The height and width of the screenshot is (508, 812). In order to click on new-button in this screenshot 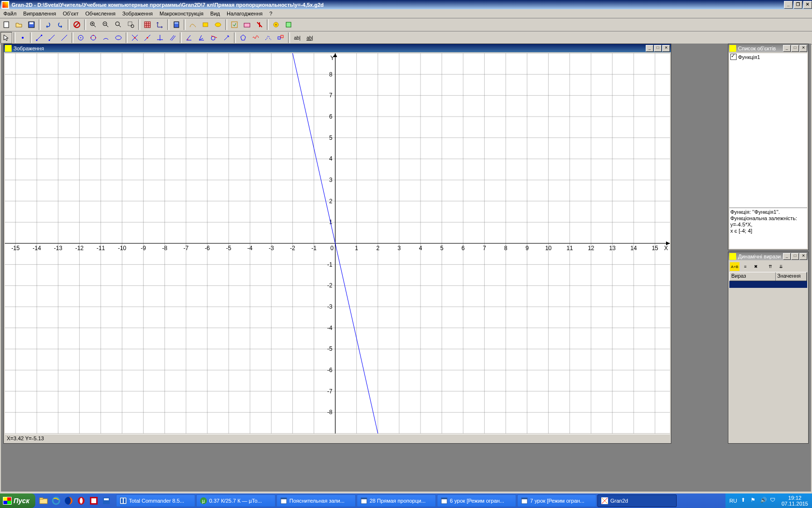, I will do `click(6, 25)`.